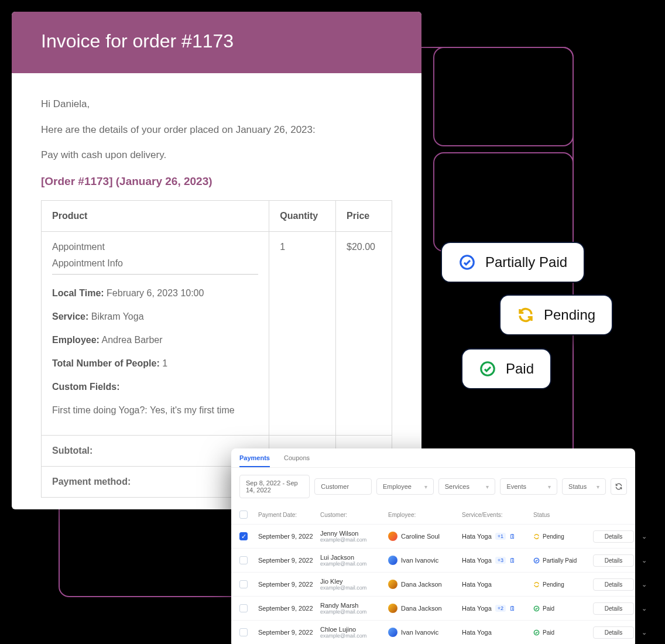 The height and width of the screenshot is (644, 665). Describe the element at coordinates (501, 536) in the screenshot. I see `count-badge: +1` at that location.